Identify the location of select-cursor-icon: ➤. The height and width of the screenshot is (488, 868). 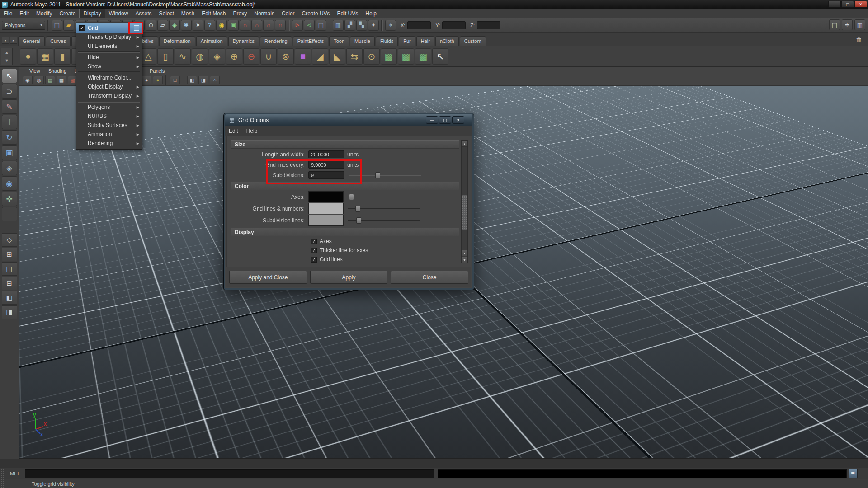
(198, 25).